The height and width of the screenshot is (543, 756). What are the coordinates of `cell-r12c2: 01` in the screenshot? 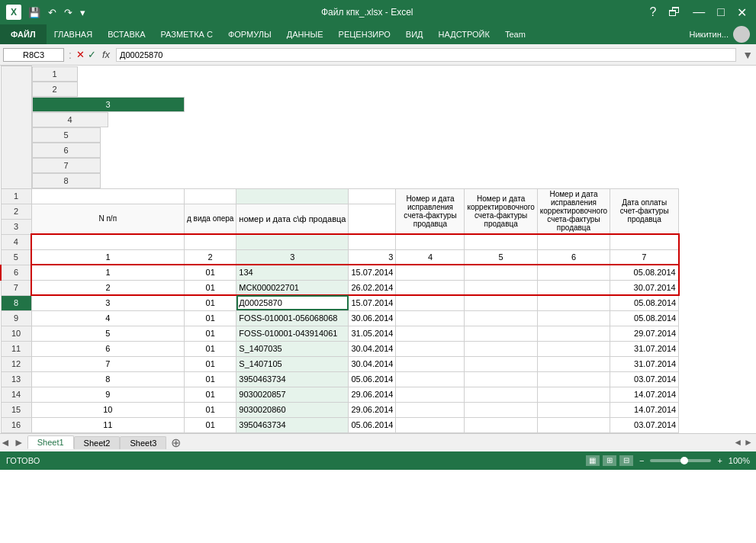 It's located at (211, 364).